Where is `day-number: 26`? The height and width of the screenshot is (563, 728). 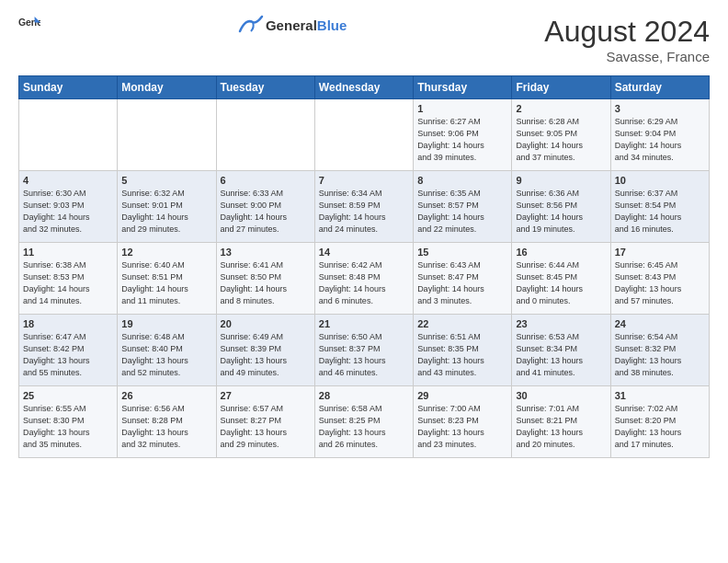
day-number: 26 is located at coordinates (166, 396).